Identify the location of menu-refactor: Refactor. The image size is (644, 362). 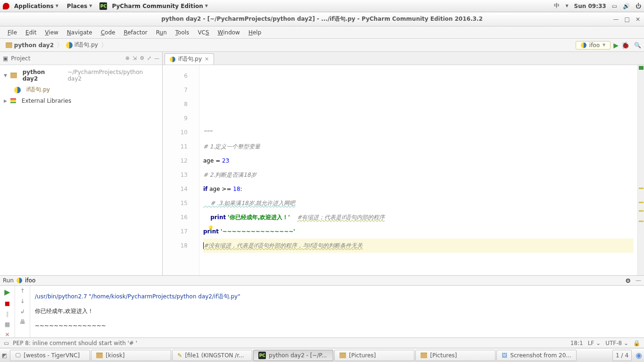
(135, 33).